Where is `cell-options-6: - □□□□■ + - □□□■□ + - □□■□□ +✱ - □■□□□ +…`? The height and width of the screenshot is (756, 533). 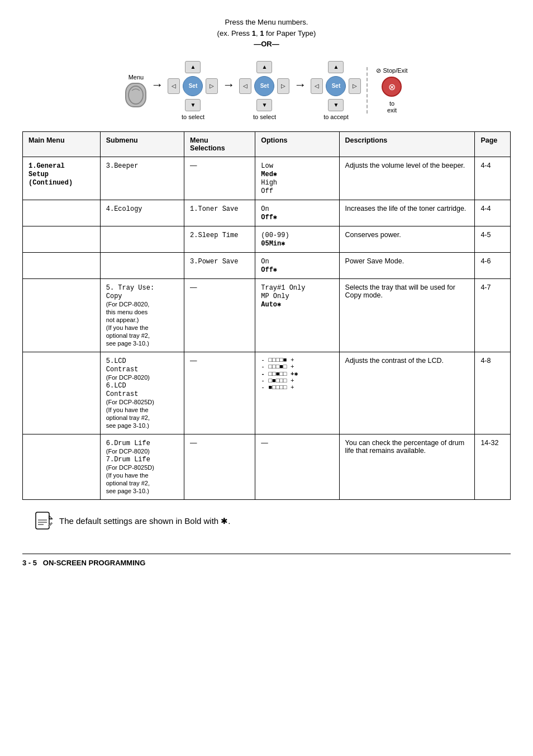 cell-options-6: - □□□□■ + - □□□■□ + - □□■□□ +✱ - □■□□□ +… is located at coordinates (297, 393).